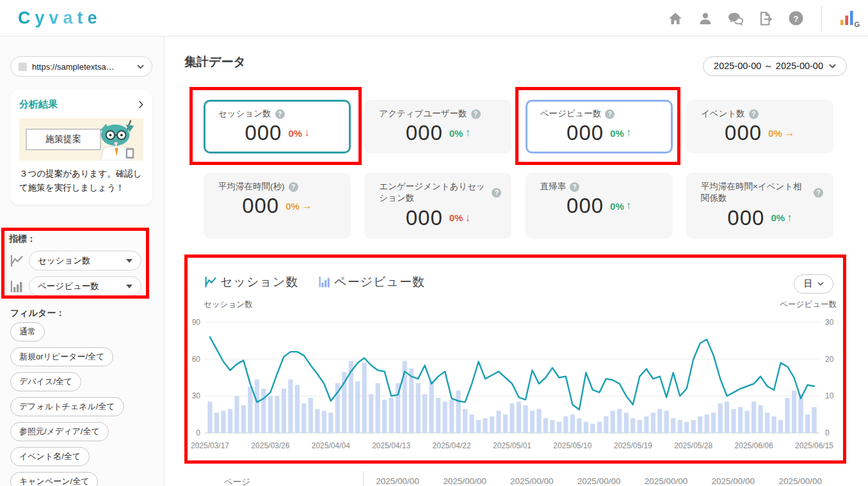 The height and width of the screenshot is (486, 868). Describe the element at coordinates (434, 18) in the screenshot. I see `app-header: Cyvate ? G` at that location.